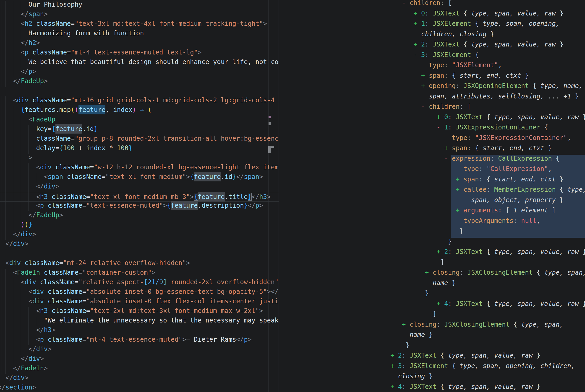  I want to click on code-line: ))}, so click(139, 226).